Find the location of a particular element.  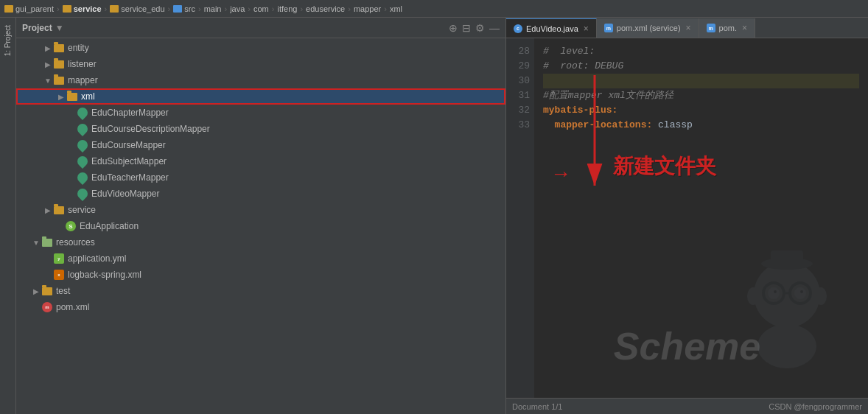

status-bar: Document 1/1 CSDN @fengprogrammer is located at coordinates (687, 406).